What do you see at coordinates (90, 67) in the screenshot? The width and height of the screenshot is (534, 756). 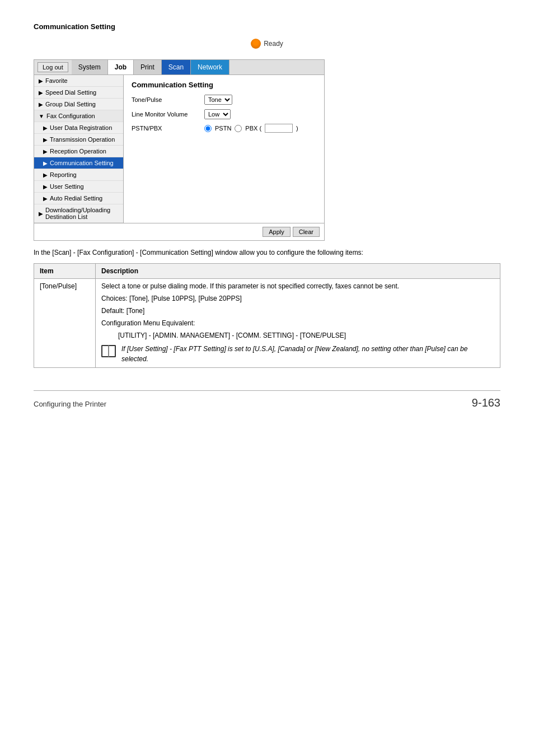 I see `tab-system: System` at bounding box center [90, 67].